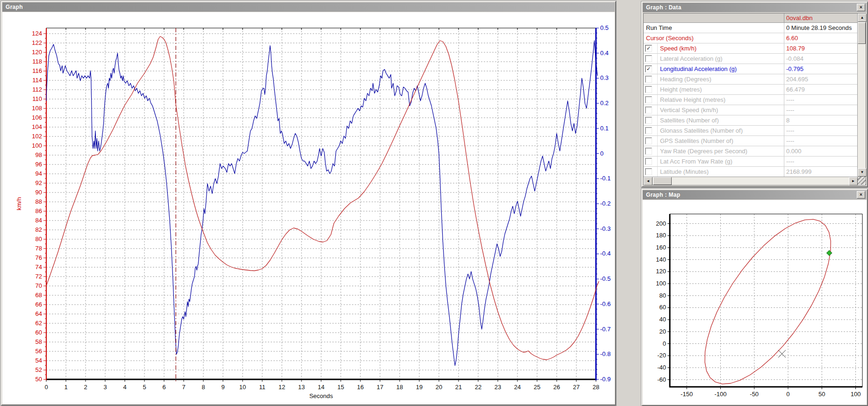 This screenshot has width=868, height=406. I want to click on svg-text: 12, so click(282, 387).